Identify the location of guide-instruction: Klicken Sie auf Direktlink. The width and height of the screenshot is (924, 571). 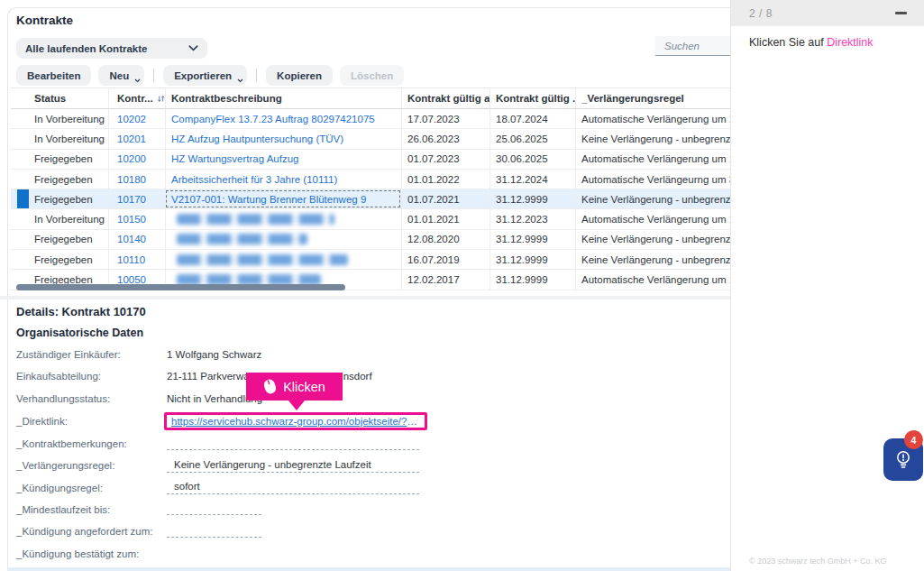
(828, 42).